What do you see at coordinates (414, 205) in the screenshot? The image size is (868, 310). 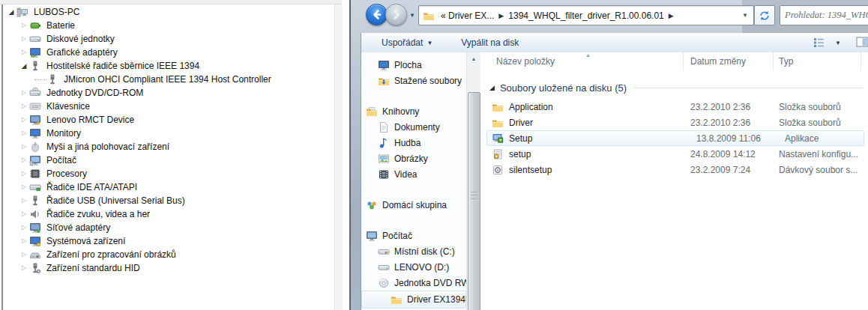 I see `sidebar-item-dom-c-skupina: Domácí skupina` at bounding box center [414, 205].